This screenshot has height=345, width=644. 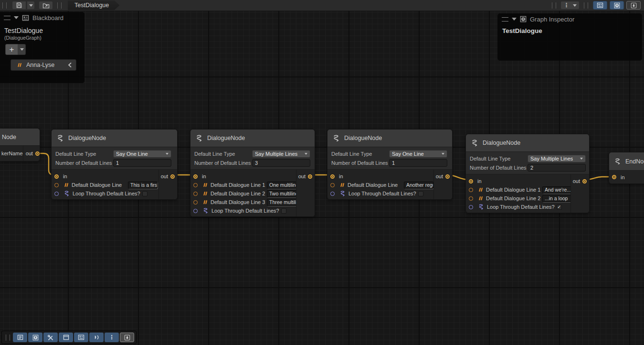 What do you see at coordinates (528, 168) in the screenshot?
I see `property-row: Number of Default Lines2` at bounding box center [528, 168].